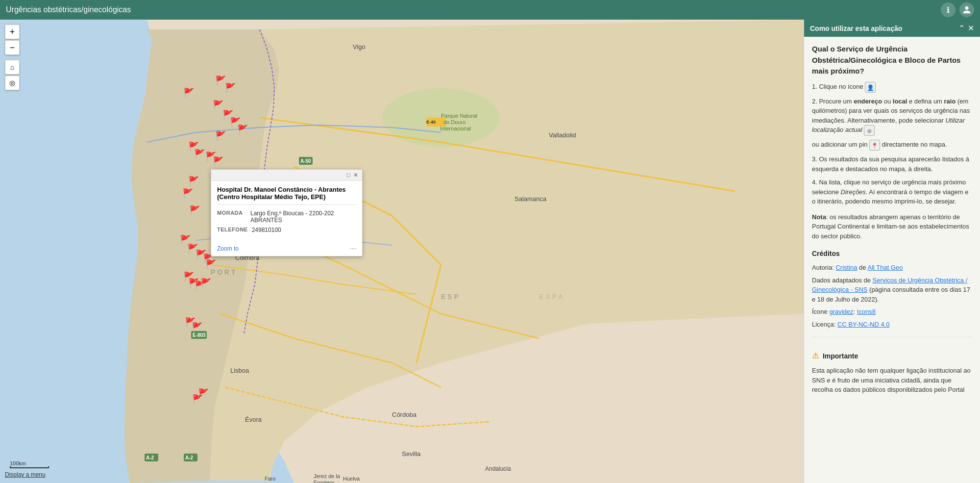 This screenshot has height=483, width=980. Describe the element at coordinates (324, 482) in the screenshot. I see `svg-text: Frontera` at that location.